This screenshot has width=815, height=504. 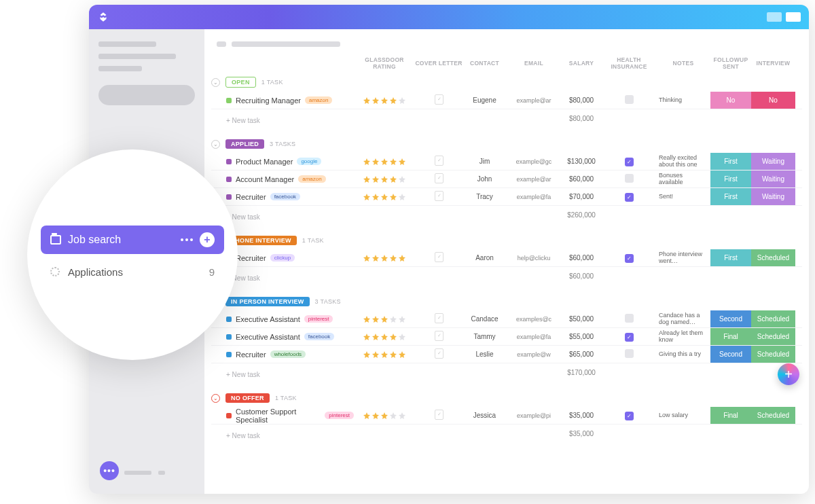 I want to click on notes-cell: Phone interview went…, so click(x=683, y=258).